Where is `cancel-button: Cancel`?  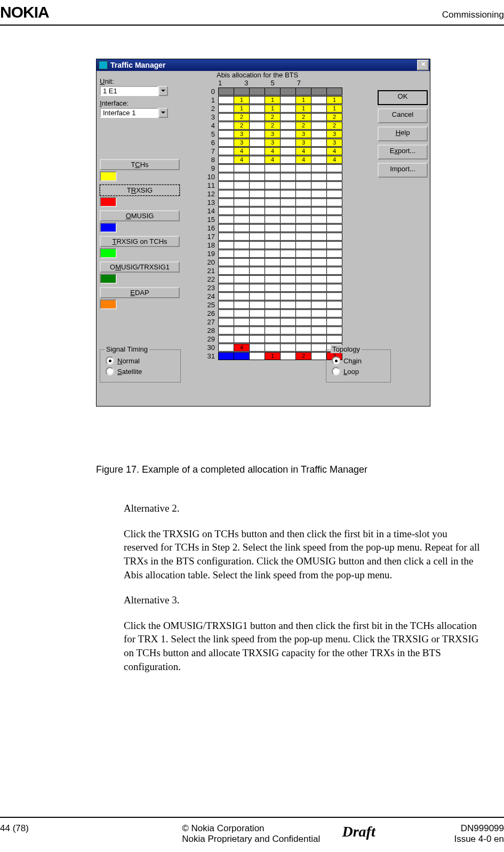
cancel-button: Cancel is located at coordinates (403, 116).